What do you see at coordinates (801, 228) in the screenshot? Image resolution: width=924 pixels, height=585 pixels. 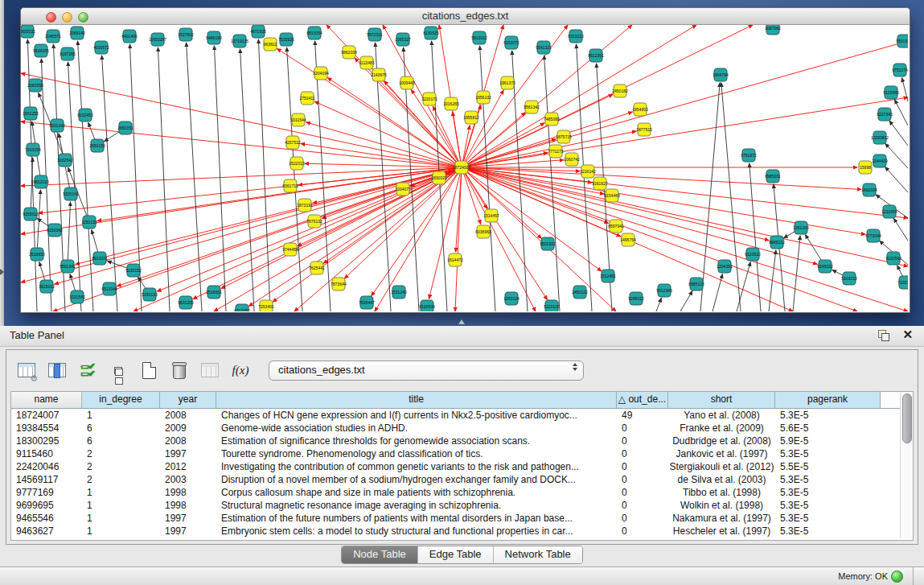 I see `graph-node-label: 1351203` at bounding box center [801, 228].